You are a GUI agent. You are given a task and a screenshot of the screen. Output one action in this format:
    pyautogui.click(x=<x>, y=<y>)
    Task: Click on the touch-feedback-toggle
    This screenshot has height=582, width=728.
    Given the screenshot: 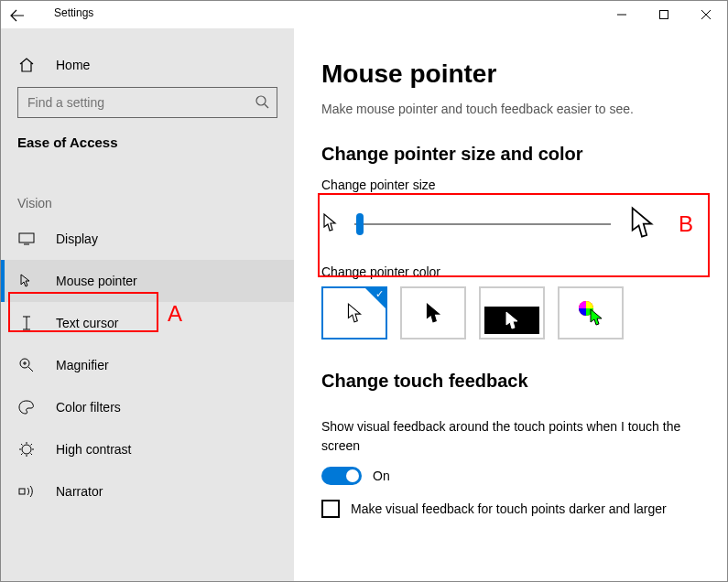 What is the action you would take?
    pyautogui.click(x=342, y=476)
    